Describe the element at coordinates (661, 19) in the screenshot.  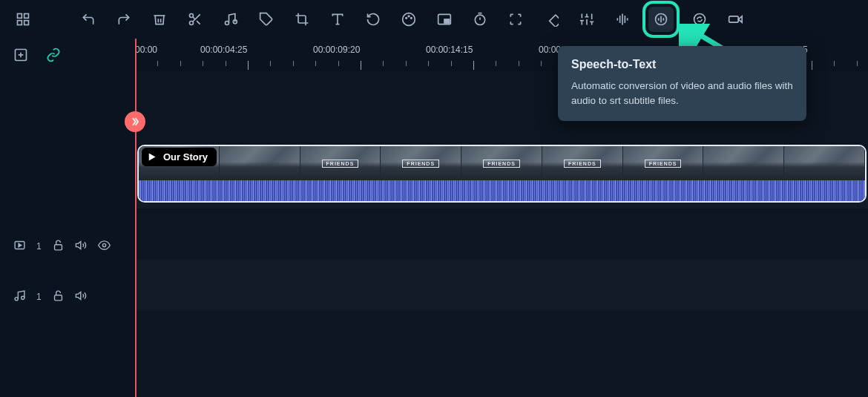
I see `speech-to-text-icon` at that location.